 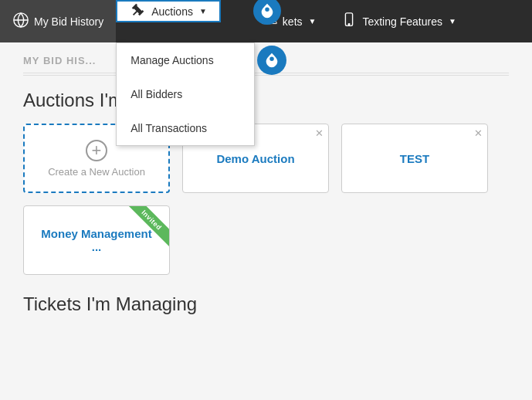 I want to click on texting-chevron: ▼, so click(x=452, y=22).